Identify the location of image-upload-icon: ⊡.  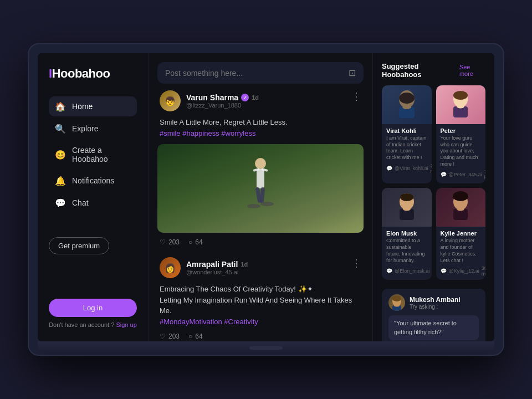
(352, 73).